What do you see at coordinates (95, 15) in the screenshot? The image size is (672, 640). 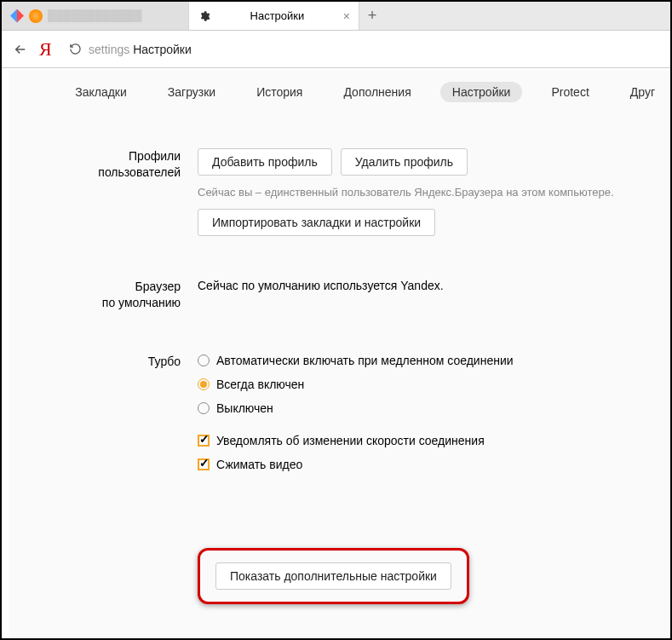 I see `background-tab: ████████████` at bounding box center [95, 15].